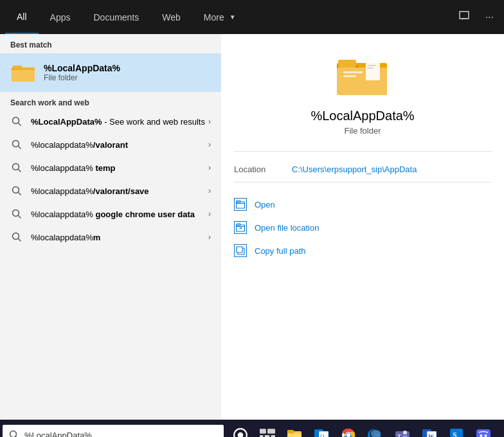 Image resolution: width=504 pixels, height=437 pixels. What do you see at coordinates (483, 432) in the screenshot?
I see `discord-icon` at bounding box center [483, 432].